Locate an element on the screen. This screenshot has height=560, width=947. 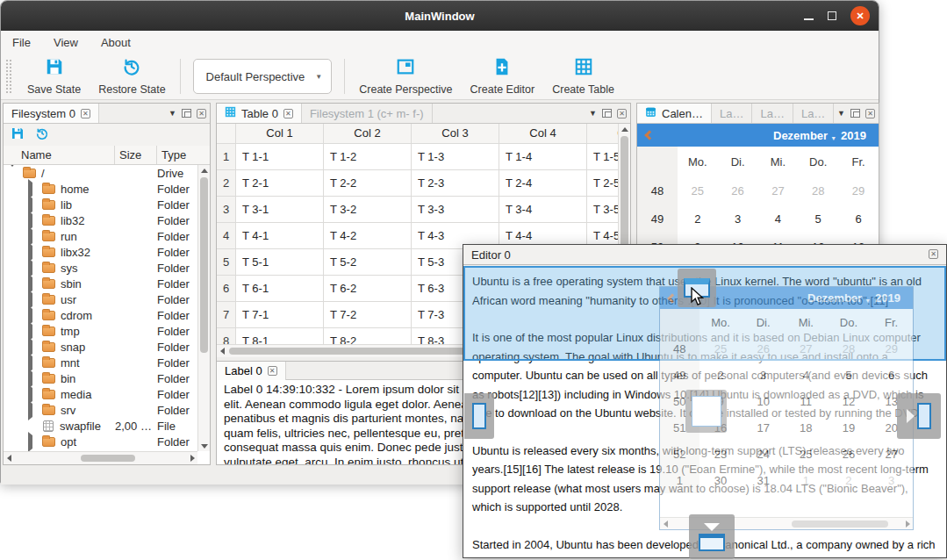
tree-row: optFolder is located at coordinates (100, 442).